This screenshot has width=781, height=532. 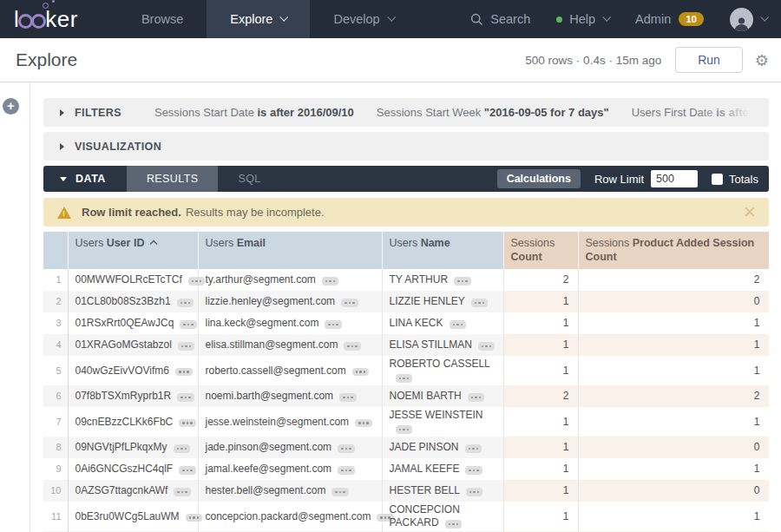 What do you see at coordinates (254, 113) in the screenshot?
I see `filter-item: Sessions Start Date is after 2016/09/10` at bounding box center [254, 113].